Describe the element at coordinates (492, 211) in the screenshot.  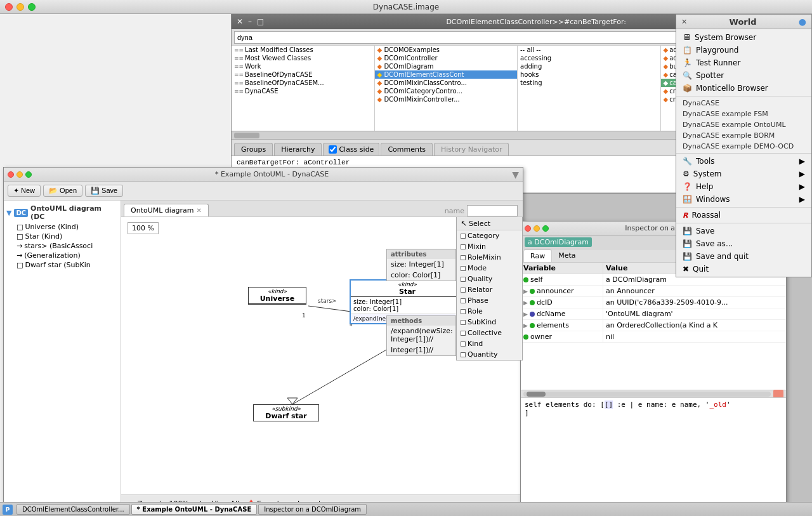
I see `name-input` at that location.